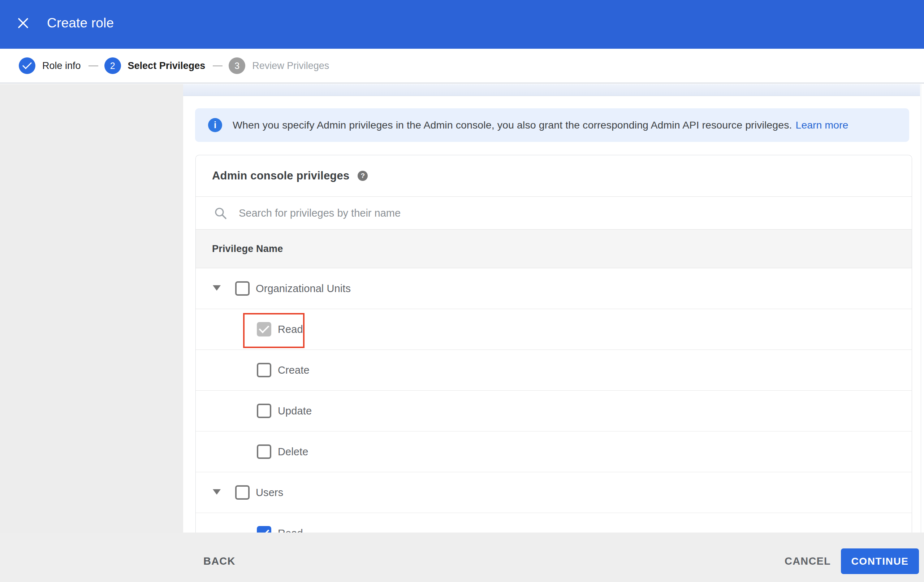 This screenshot has width=924, height=582. Describe the element at coordinates (822, 125) in the screenshot. I see `learn-more-link: Learn more` at that location.